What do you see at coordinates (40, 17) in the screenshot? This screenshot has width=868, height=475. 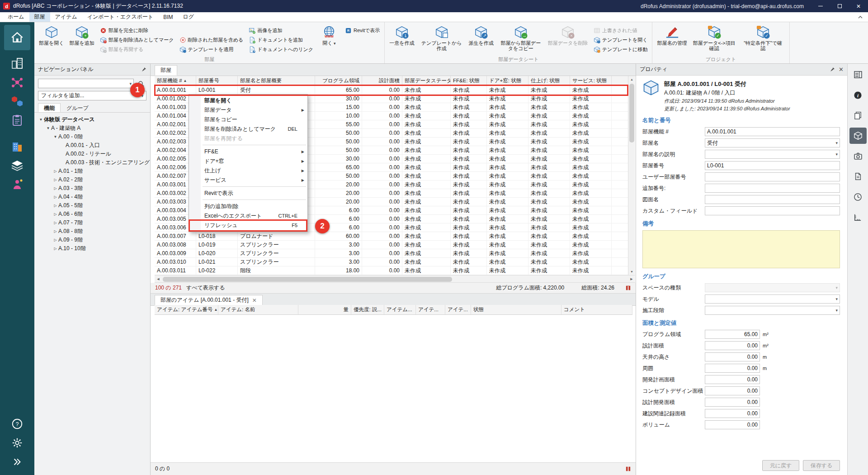 I see `menu-tab-rooms: 部屋` at bounding box center [40, 17].